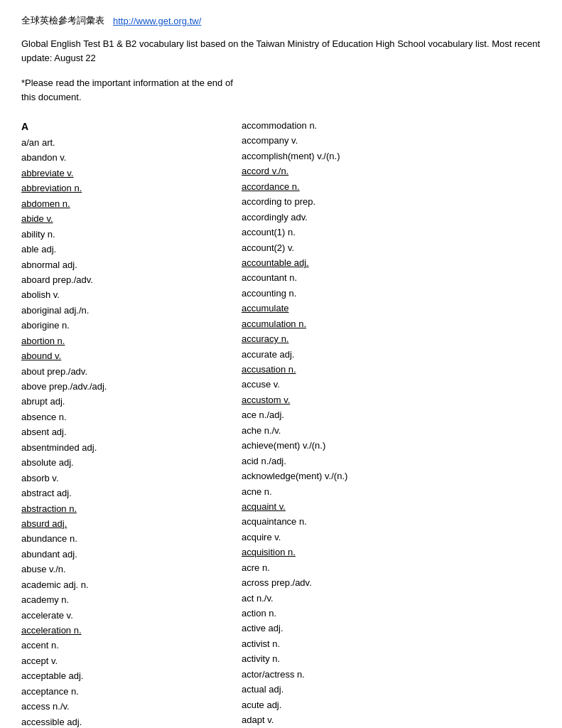 Image resolution: width=562 pixels, height=728 pixels. I want to click on left-word-entry: abstraction n., so click(124, 509).